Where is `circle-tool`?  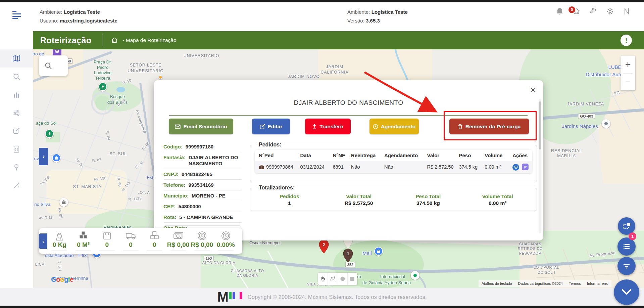 circle-tool is located at coordinates (343, 279).